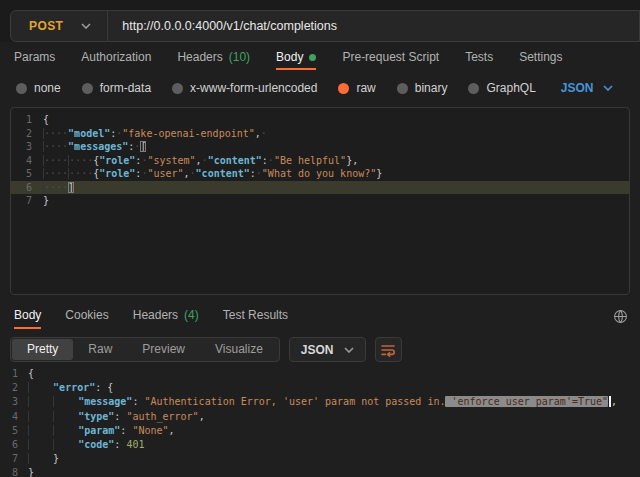 The height and width of the screenshot is (477, 640). What do you see at coordinates (502, 88) in the screenshot?
I see `radio-graphql: GraphQL` at bounding box center [502, 88].